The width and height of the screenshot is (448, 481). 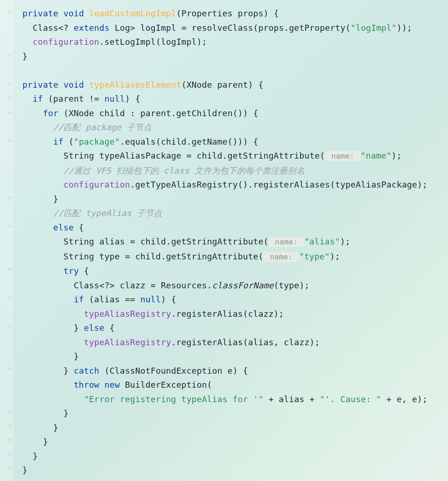 What do you see at coordinates (150, 13) in the screenshot?
I see `code-line: private void loadCustomLogImpl(Propertie…` at bounding box center [150, 13].